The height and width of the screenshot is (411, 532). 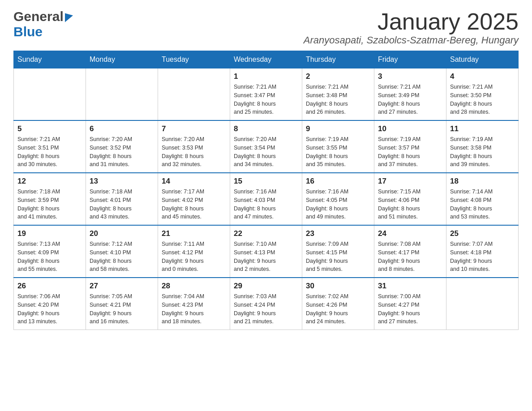 What do you see at coordinates (482, 129) in the screenshot?
I see `day-number: 11` at bounding box center [482, 129].